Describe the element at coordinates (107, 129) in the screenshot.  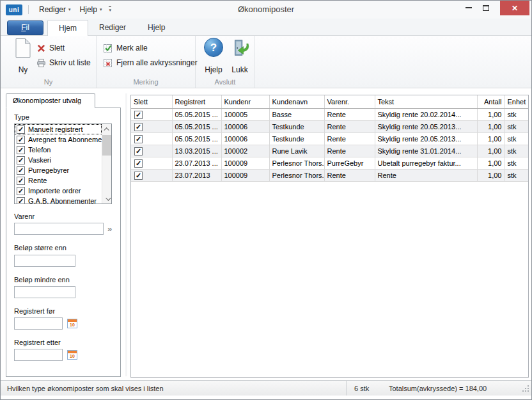
I see `scroll-up-icon` at that location.